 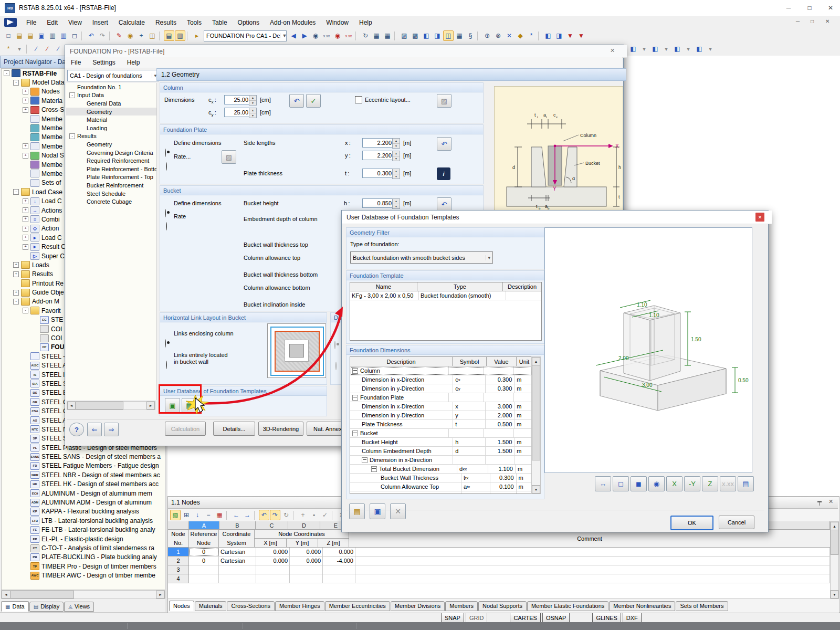 I want to click on dimension-value: 0.500, so click(x=500, y=424).